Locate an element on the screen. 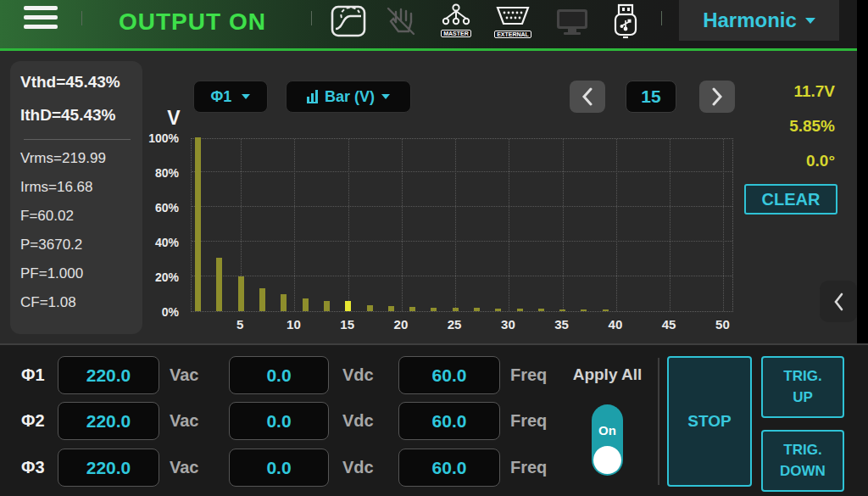 The width and height of the screenshot is (868, 496). x-tick-label: 25 is located at coordinates (454, 324).